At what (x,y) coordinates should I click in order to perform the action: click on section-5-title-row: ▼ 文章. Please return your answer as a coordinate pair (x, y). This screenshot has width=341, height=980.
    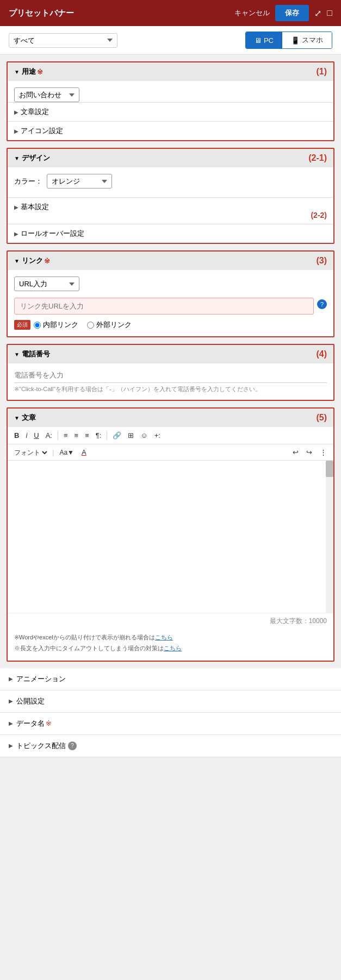
    Looking at the image, I should click on (25, 418).